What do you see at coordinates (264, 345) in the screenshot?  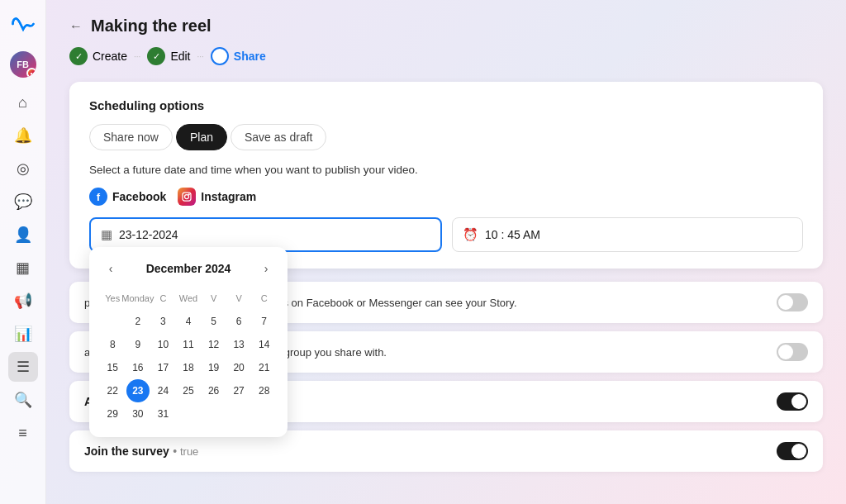 I see `cal-day-14: 14` at bounding box center [264, 345].